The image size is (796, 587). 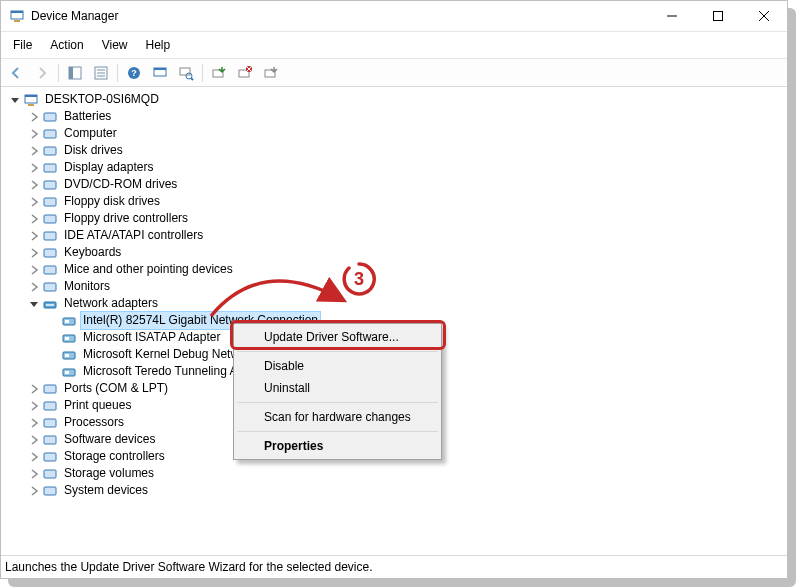 What do you see at coordinates (394, 100) in the screenshot?
I see `tree-node-root: DESKTOP-0SI6MQD` at bounding box center [394, 100].